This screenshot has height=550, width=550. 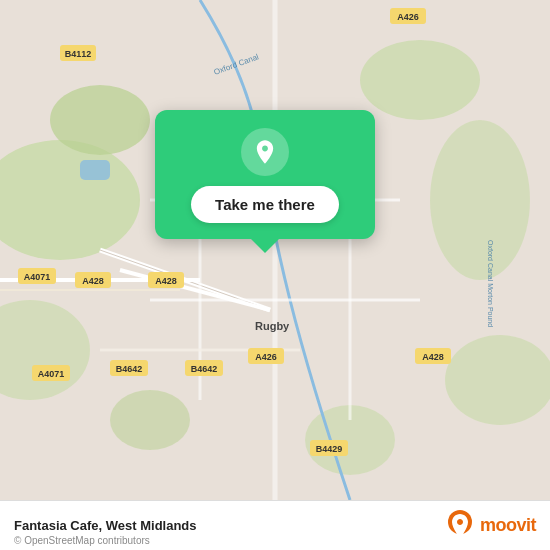 I want to click on bottom-bar: Fantasia Cafe, West Midlands © OpenStree…, so click(x=275, y=525).